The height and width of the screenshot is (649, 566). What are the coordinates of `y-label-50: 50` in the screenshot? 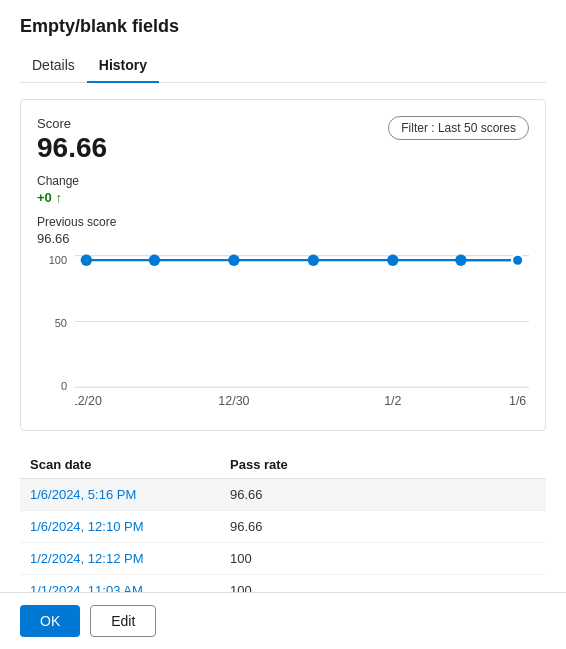 It's located at (52, 323).